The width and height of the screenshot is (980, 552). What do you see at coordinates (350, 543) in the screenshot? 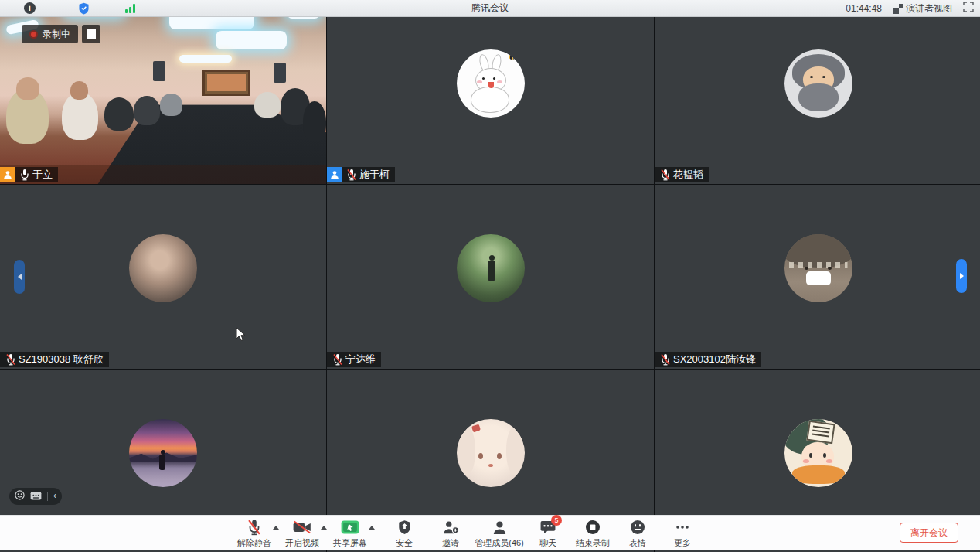
I see `toolbar-label: 共享屏幕` at bounding box center [350, 543].